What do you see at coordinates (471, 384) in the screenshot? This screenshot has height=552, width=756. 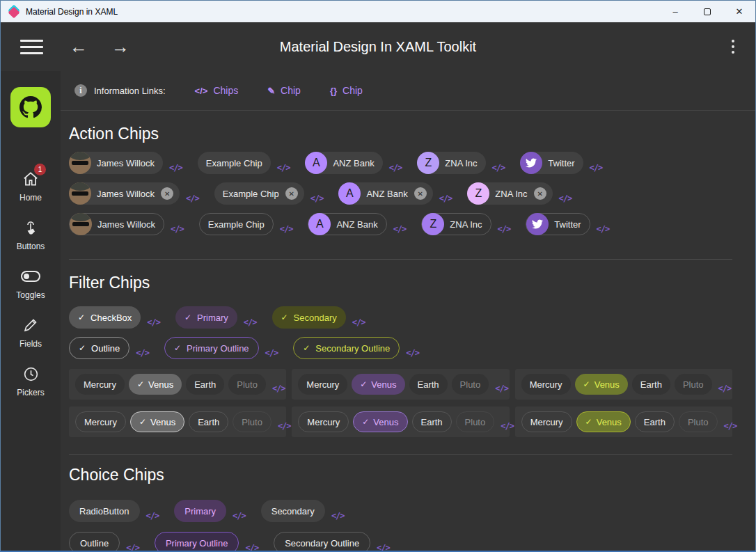 I see `option-pluto-disabled: Pluto` at bounding box center [471, 384].